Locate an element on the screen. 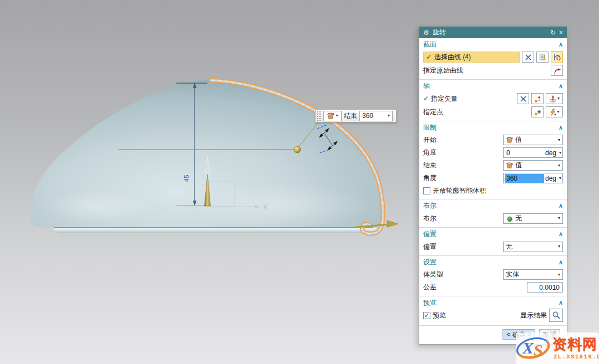  dimension-45-label: 45 is located at coordinates (186, 178).